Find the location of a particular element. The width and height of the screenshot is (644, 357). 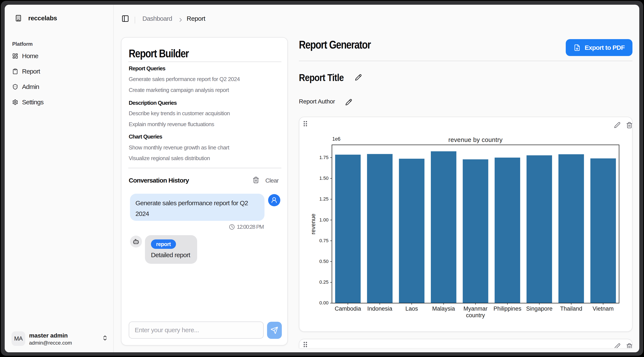

svg-text: 1.00 is located at coordinates (324, 220).